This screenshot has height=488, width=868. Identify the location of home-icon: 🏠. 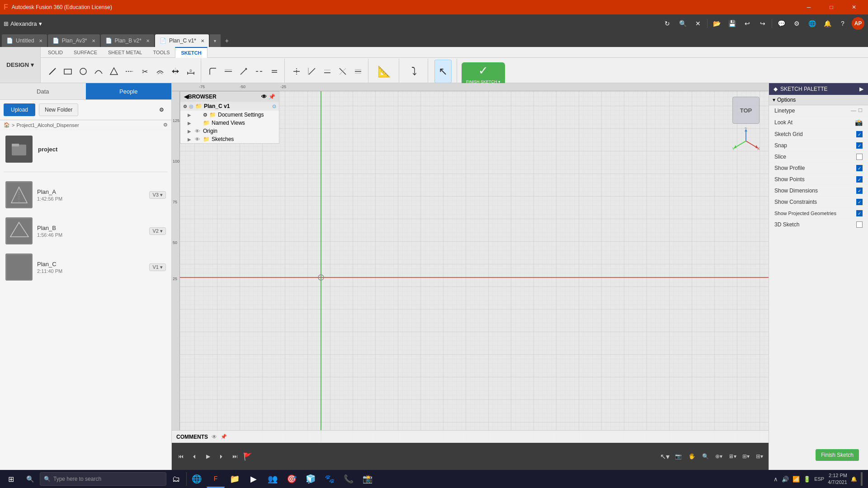
(7, 125).